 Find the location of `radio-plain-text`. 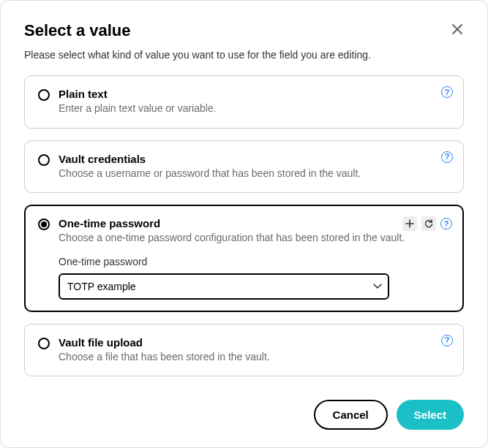

radio-plain-text is located at coordinates (44, 95).